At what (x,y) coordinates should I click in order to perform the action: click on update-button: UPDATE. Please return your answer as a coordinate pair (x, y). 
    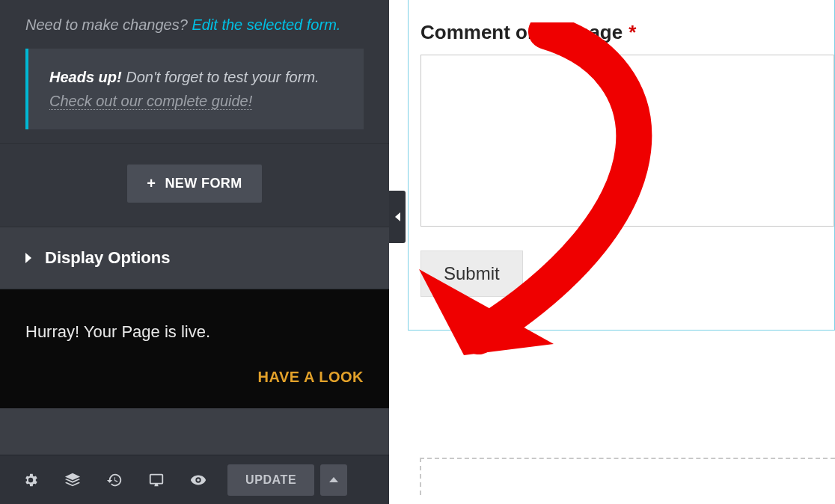
    Looking at the image, I should click on (271, 480).